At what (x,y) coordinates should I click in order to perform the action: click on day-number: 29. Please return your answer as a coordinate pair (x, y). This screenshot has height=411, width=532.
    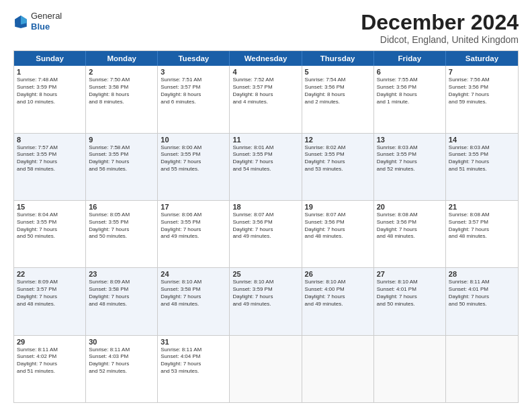
    Looking at the image, I should click on (50, 342).